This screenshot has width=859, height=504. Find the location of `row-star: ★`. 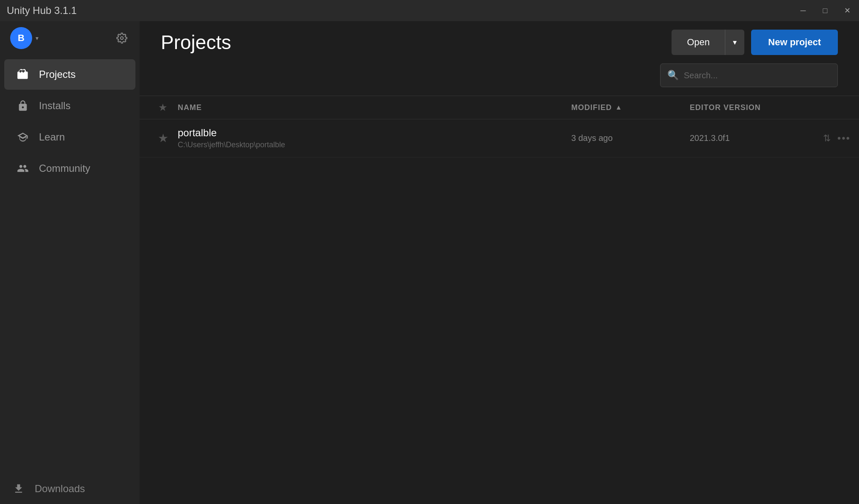

row-star: ★ is located at coordinates (163, 138).